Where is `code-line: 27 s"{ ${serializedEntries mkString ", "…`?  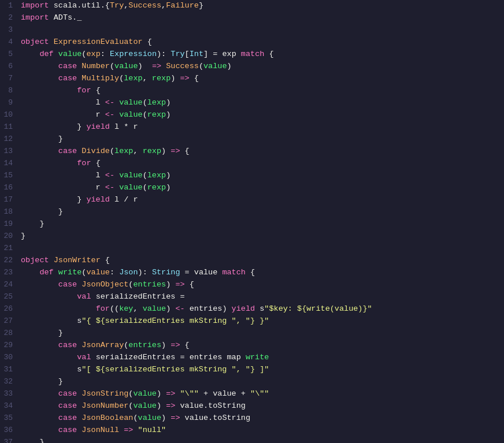 code-line: 27 s"{ ${serializedEntries mkString ", "… is located at coordinates (252, 321).